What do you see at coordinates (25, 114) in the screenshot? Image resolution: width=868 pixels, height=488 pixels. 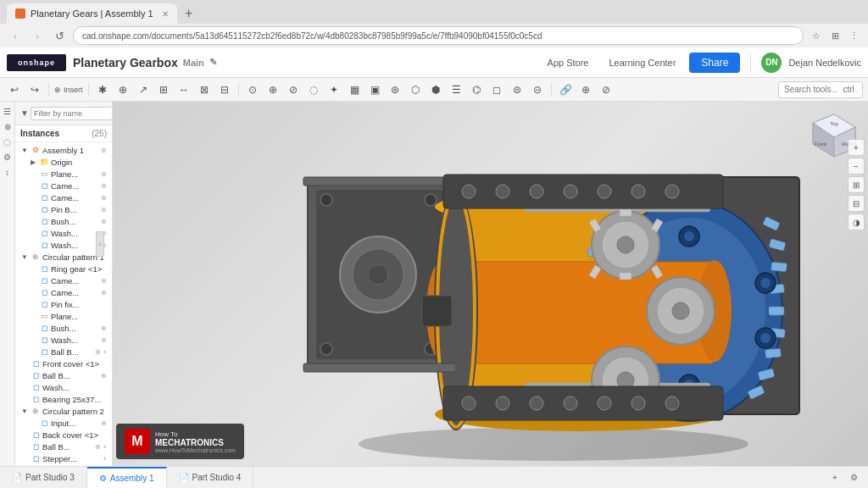 I see `sidebar-filter-icon: ▼` at bounding box center [25, 114].